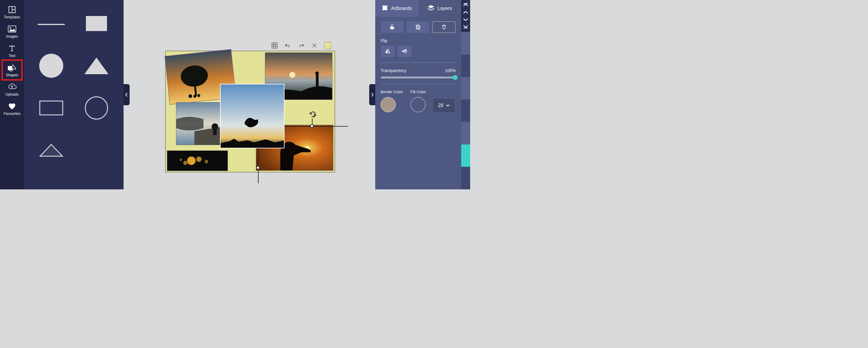  I want to click on flip-label: Flip, so click(418, 41).